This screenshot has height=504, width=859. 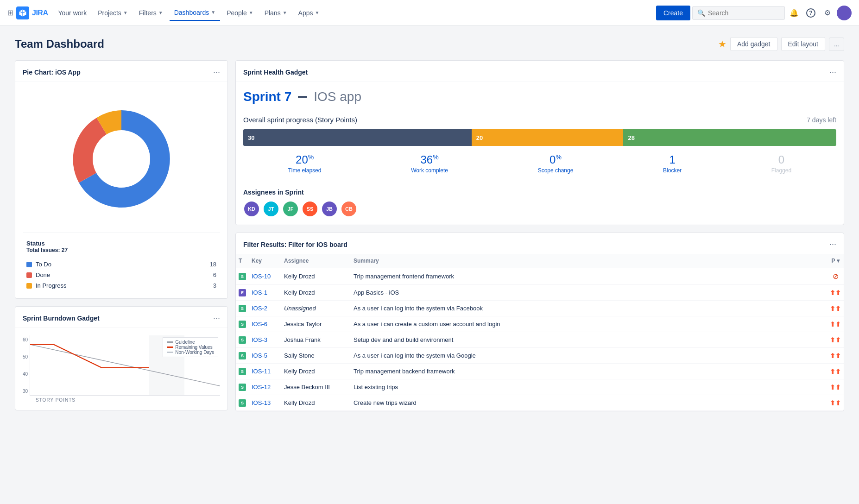 What do you see at coordinates (349, 209) in the screenshot?
I see `avatar-6: CB` at bounding box center [349, 209].